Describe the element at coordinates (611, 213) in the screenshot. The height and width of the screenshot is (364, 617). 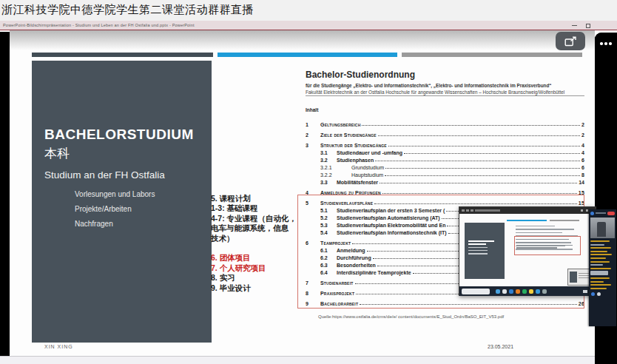
I see `stop-button` at that location.